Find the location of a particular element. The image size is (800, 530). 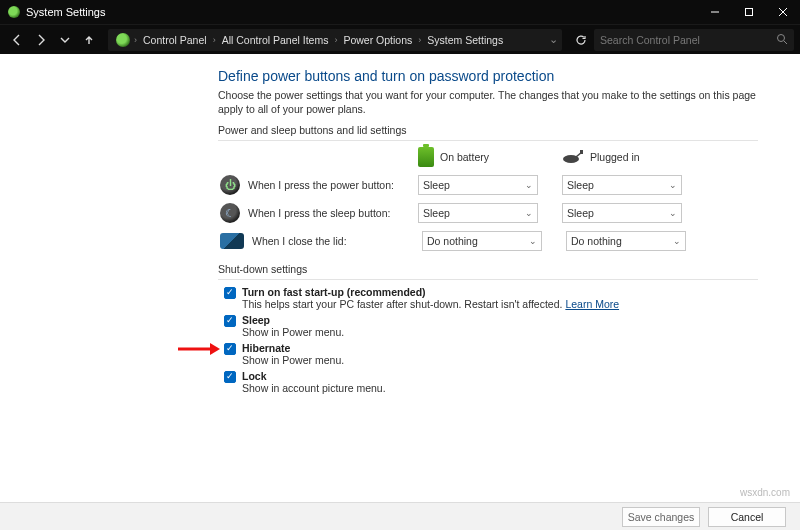

select-lid-battery: Do nothing ⌄ is located at coordinates (482, 241).